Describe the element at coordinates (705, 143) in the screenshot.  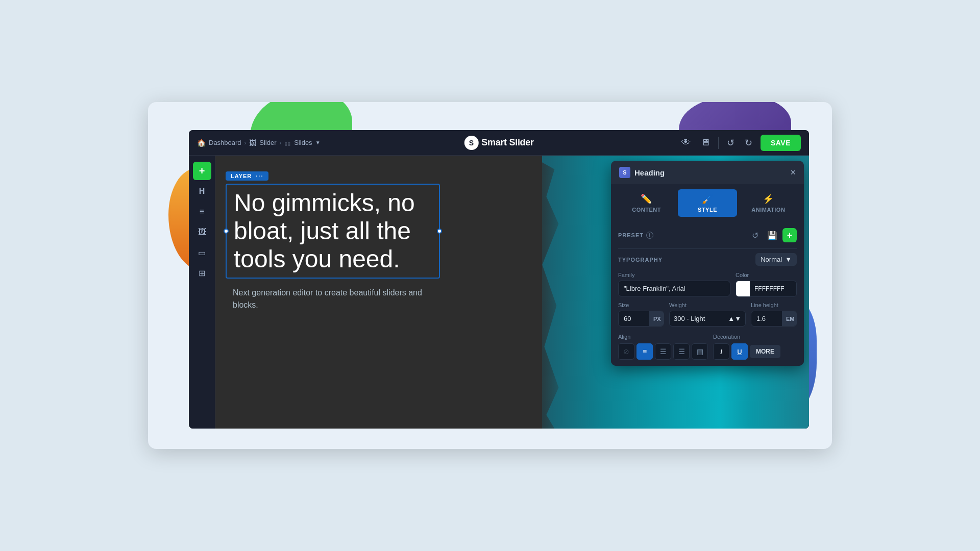
I see `desktop-icon: 🖥` at that location.